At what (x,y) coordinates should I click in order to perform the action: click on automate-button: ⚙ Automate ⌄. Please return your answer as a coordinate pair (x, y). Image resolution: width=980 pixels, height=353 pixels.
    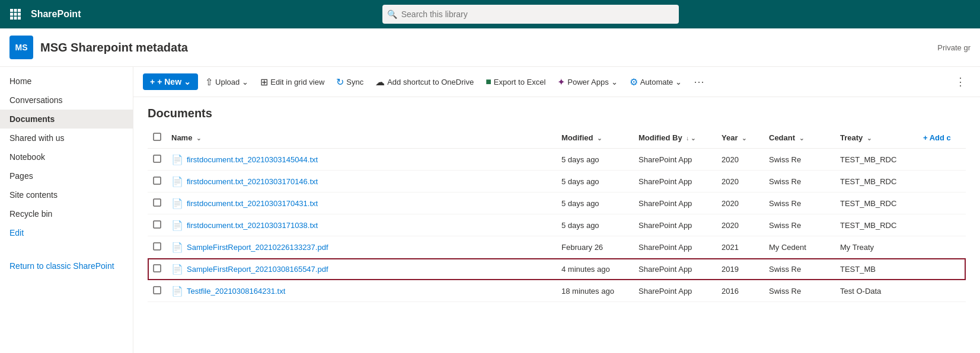
    Looking at the image, I should click on (656, 82).